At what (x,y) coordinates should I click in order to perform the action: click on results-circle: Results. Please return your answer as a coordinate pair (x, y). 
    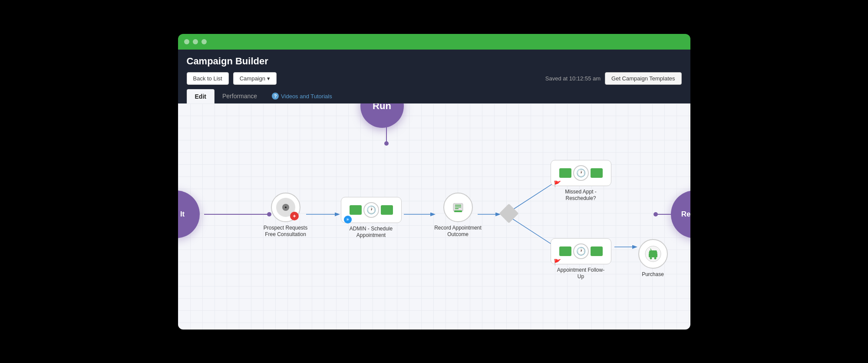
    Looking at the image, I should click on (681, 214).